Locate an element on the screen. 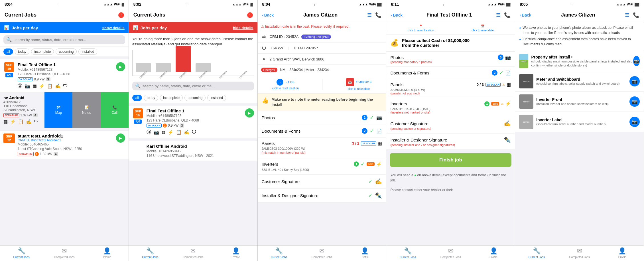 Image resolution: width=644 pixels, height=261 pixels. filter-upcoming-1: upcoming is located at coordinates (66, 52).